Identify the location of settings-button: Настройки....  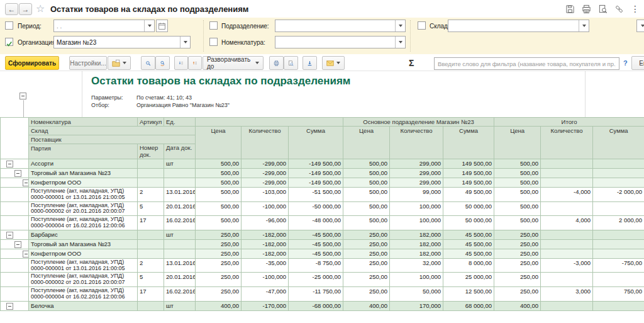
(88, 63).